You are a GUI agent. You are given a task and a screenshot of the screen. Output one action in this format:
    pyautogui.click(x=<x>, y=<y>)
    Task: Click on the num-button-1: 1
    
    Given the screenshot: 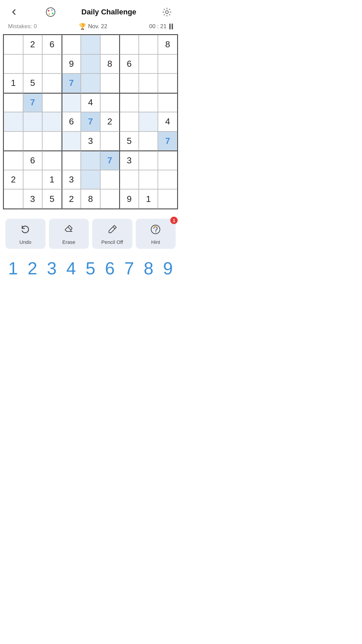 What is the action you would take?
    pyautogui.click(x=13, y=268)
    